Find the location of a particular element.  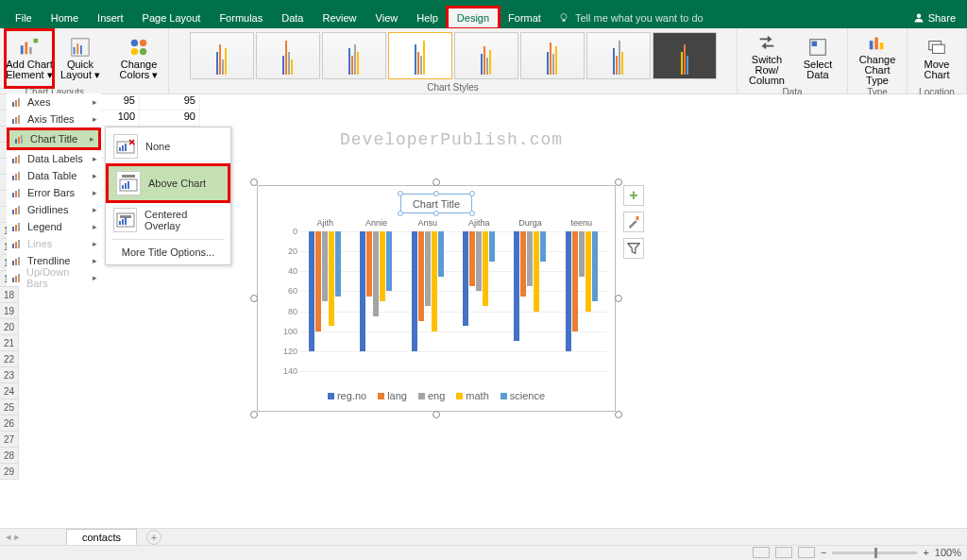

chart-styles-brush-button is located at coordinates (634, 222).